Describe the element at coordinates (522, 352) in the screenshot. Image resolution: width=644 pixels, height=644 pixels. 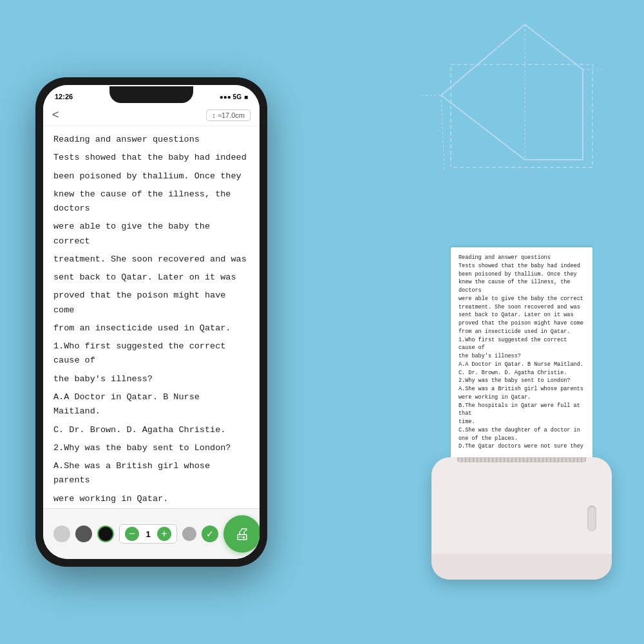
I see `printer-paper: Reading and answer questionsTests showed…` at that location.